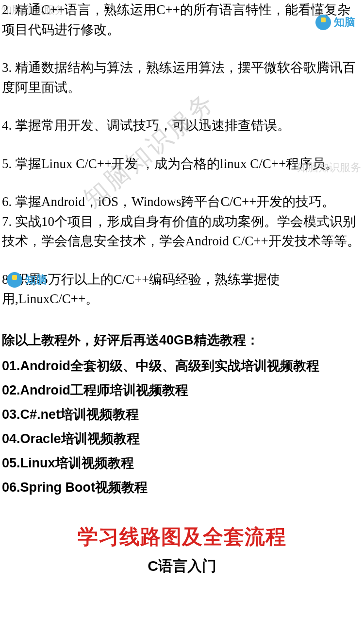 This screenshot has height=618, width=364. I want to click on list-item: 3. 精通数据结构与算法，熟练运用算法，摆平微软谷歌腾讯百度阿里面试。, so click(182, 78).